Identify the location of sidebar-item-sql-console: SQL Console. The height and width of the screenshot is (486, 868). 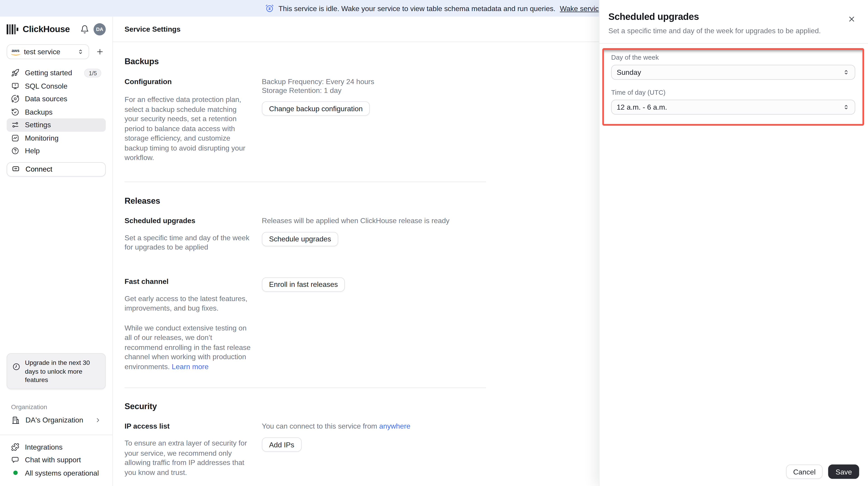
(56, 86).